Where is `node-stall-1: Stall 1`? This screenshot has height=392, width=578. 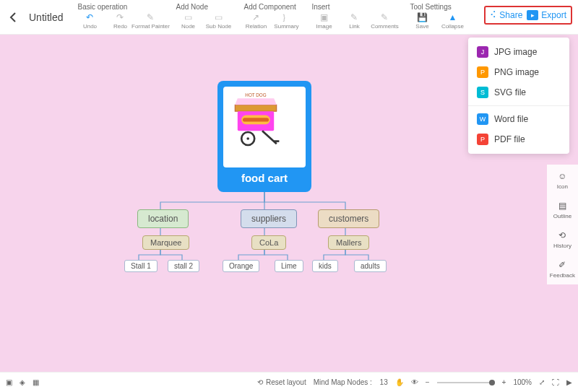
node-stall-1: Stall 1 is located at coordinates (141, 266).